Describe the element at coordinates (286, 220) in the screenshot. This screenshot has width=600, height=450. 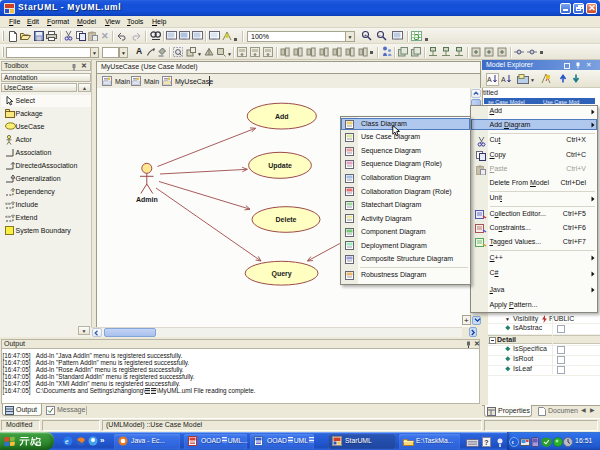
I see `svg-text: Delete` at that location.